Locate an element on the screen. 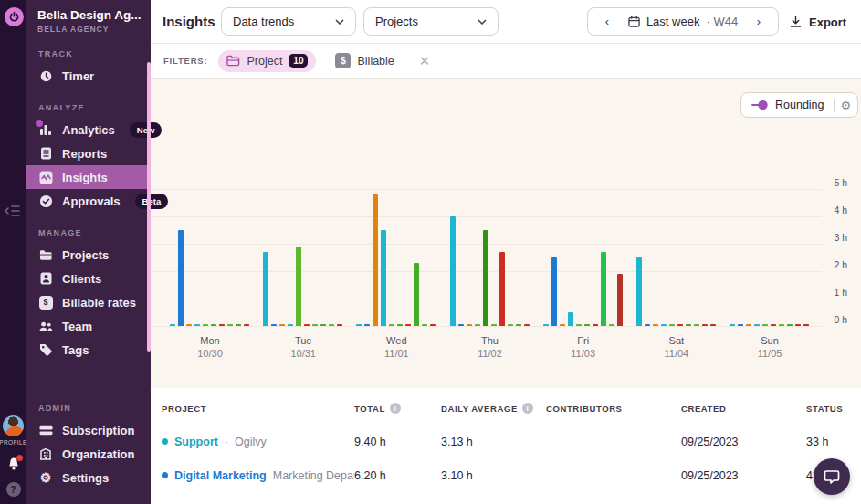 The width and height of the screenshot is (861, 504). sidebar-item-analytics: Analytics New is located at coordinates (89, 130).